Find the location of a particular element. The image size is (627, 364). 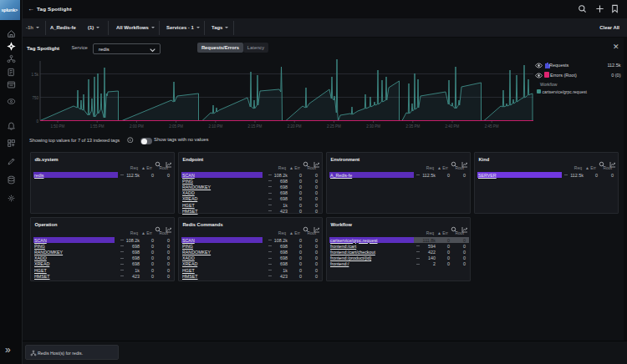

svg-text: 1.5k is located at coordinates (35, 75).